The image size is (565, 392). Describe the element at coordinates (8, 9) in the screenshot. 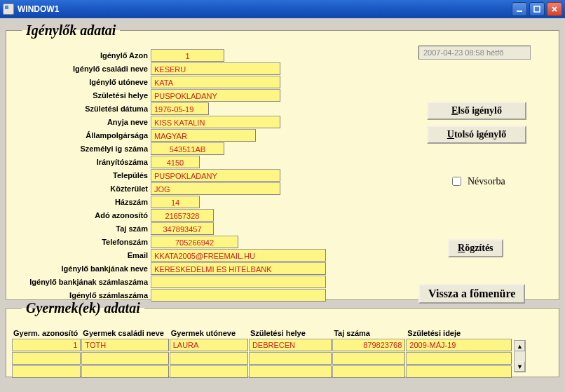

I see `app-icon` at that location.